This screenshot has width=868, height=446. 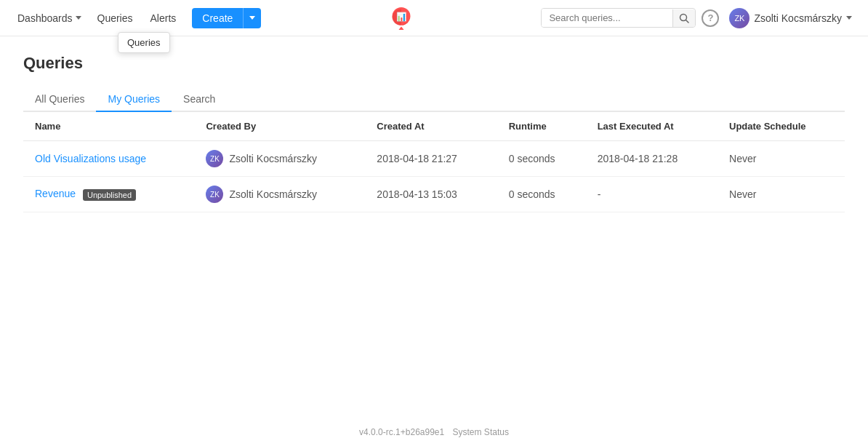 What do you see at coordinates (542, 127) in the screenshot?
I see `col-runtime: Runtime` at bounding box center [542, 127].